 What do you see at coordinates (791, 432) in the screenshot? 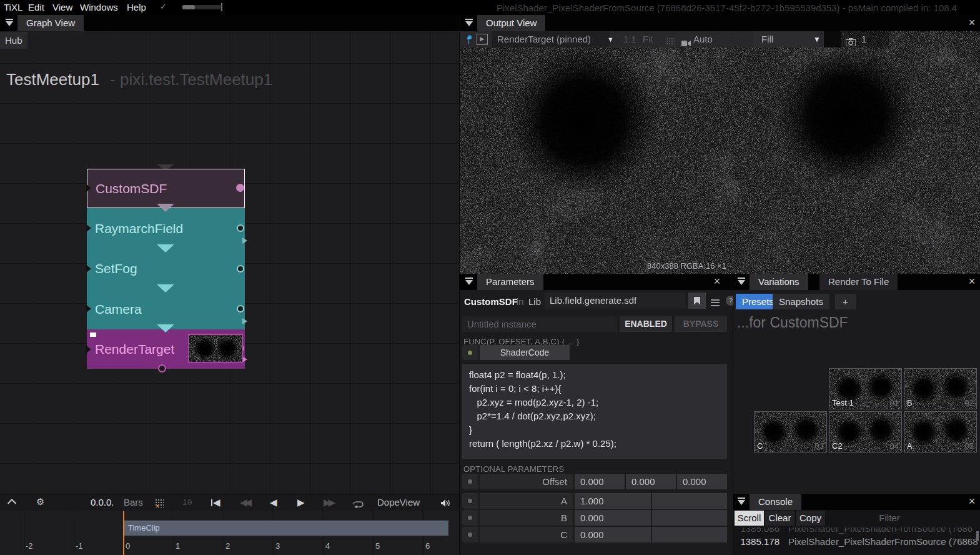
I see `preset-thumbnail: C 03` at bounding box center [791, 432].